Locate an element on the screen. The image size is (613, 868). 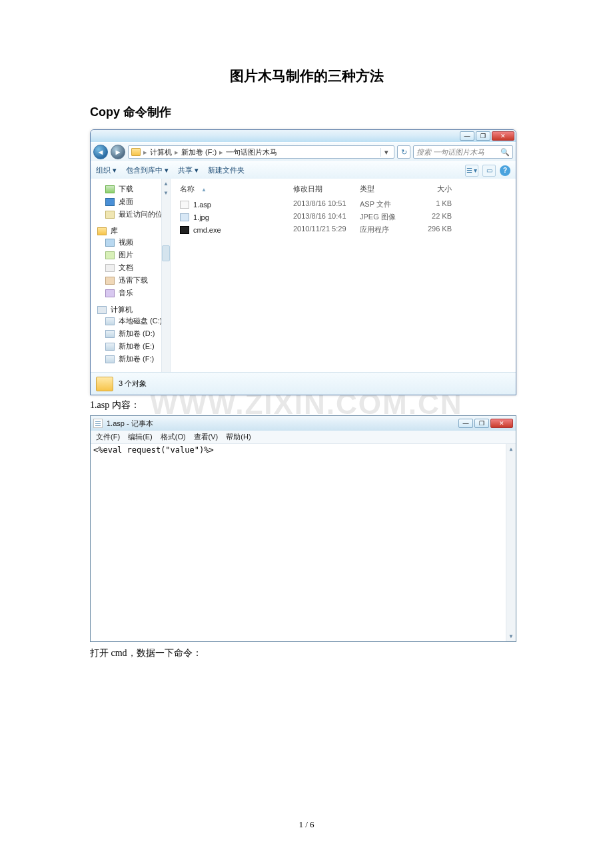
menu-file: 文件(F) is located at coordinates (108, 437).